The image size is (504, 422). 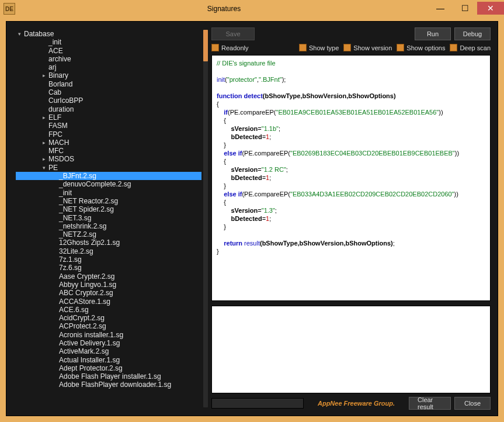 What do you see at coordinates (109, 34) in the screenshot?
I see `tree-root-node: ▾Database` at bounding box center [109, 34].